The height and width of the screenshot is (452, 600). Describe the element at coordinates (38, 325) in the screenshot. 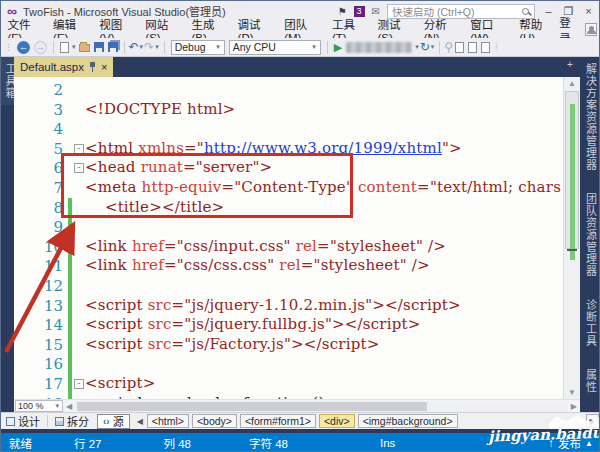

I see `line-number: 14` at that location.